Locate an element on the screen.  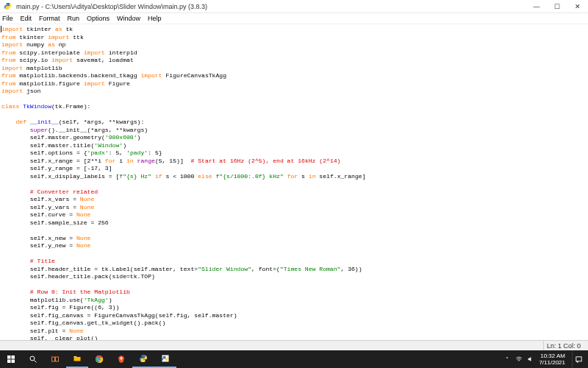
menu-window: Window is located at coordinates (129, 18).